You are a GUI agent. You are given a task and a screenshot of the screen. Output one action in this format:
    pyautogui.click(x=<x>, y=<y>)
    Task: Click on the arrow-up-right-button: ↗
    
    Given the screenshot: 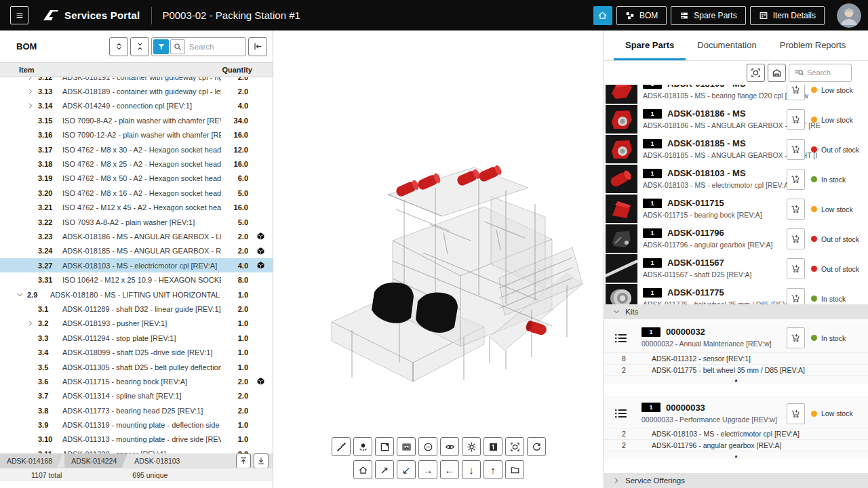 What is the action you would take?
    pyautogui.click(x=384, y=470)
    